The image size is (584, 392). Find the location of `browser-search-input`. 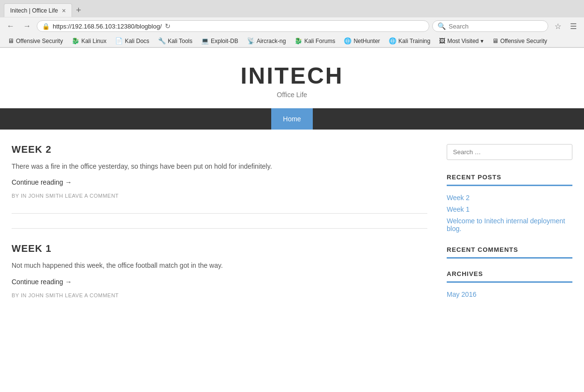

browser-search-input is located at coordinates (496, 26).